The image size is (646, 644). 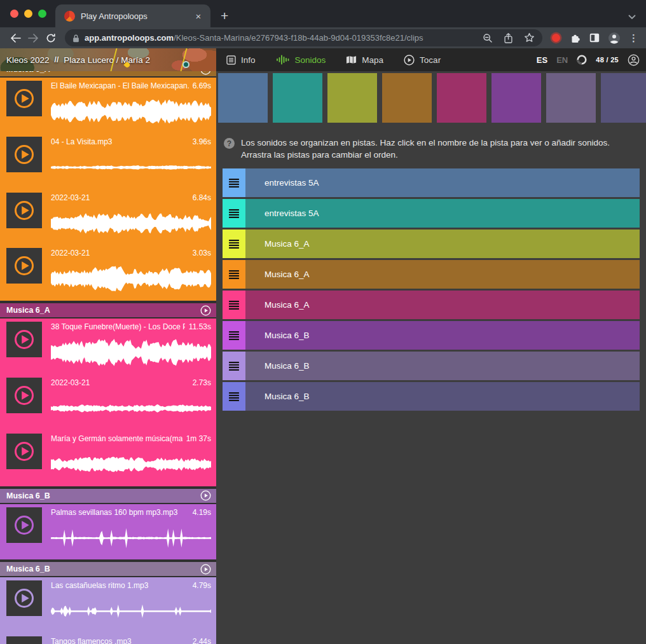 I want to click on clip-row: 38 Toque Funebre(Muerte) - Los Doce Par.…, so click(x=108, y=346).